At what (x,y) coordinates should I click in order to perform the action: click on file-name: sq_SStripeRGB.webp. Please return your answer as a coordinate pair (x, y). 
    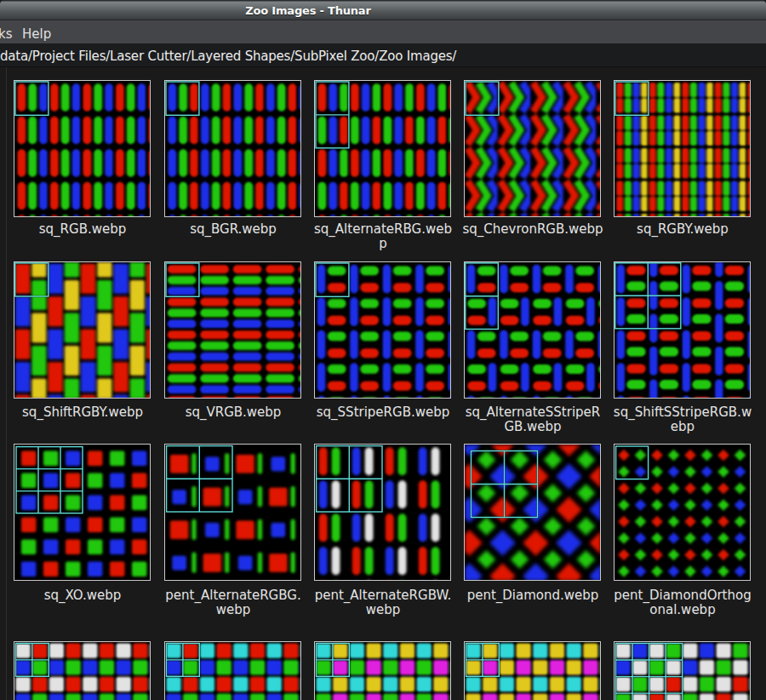
    Looking at the image, I should click on (383, 412).